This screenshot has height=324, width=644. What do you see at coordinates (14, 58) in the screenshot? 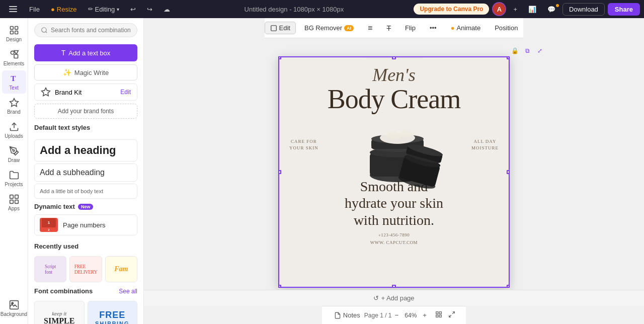
I see `sidebar-item-elements: Elements` at bounding box center [14, 58].